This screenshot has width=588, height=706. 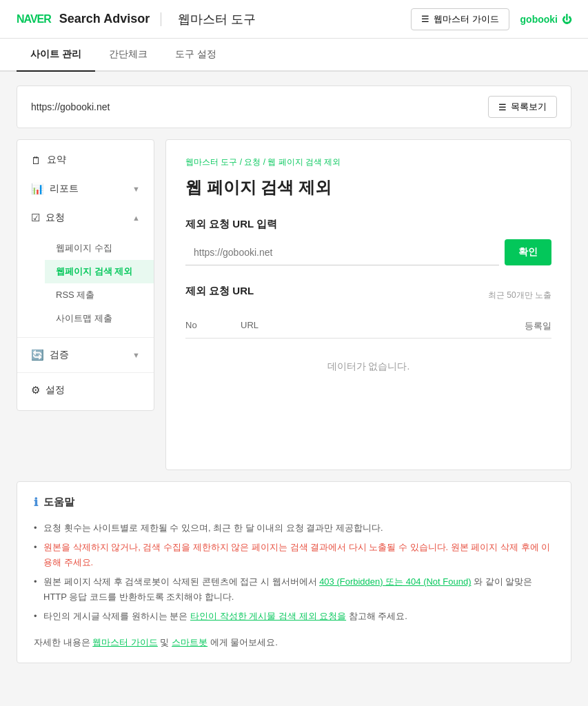 What do you see at coordinates (57, 160) in the screenshot?
I see `sidebar-label-summary: 요약` at bounding box center [57, 160].